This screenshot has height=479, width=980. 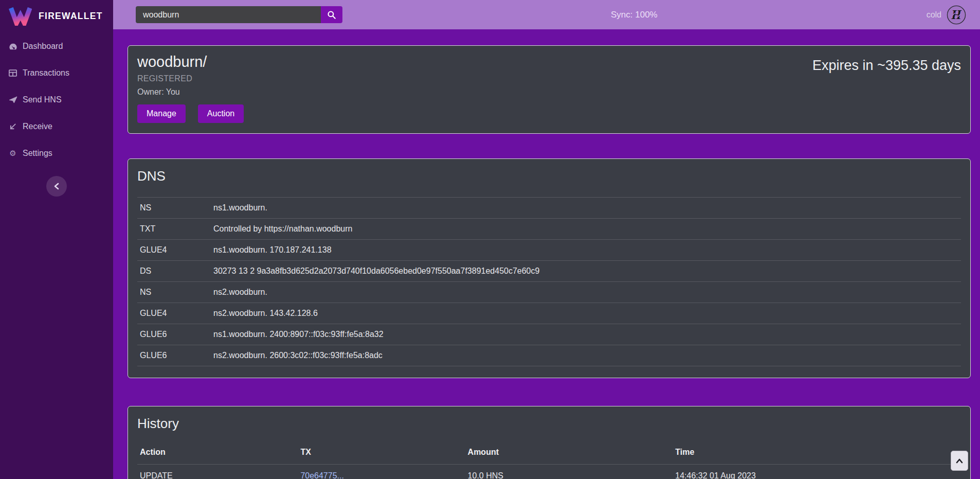 I want to click on dns-record-value: ns2.woodburn. 2600:3c02::f03c:93ff:fe5a:…, so click(x=586, y=356).